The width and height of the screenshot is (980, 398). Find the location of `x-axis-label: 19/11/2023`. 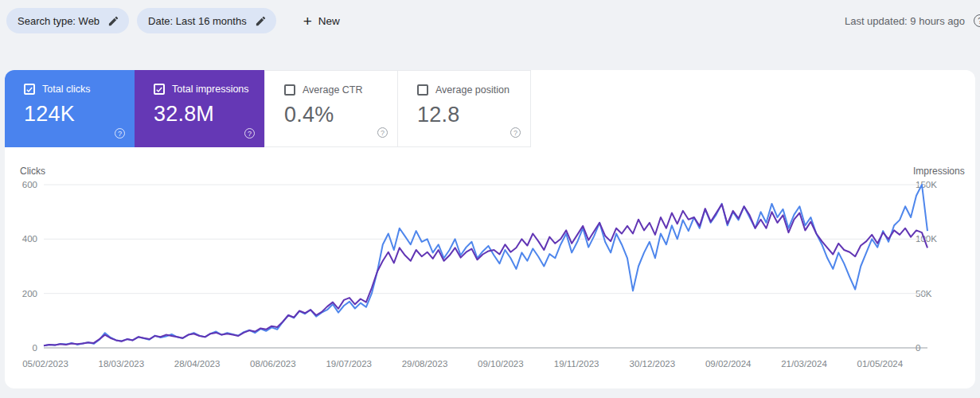

x-axis-label: 19/11/2023 is located at coordinates (576, 364).